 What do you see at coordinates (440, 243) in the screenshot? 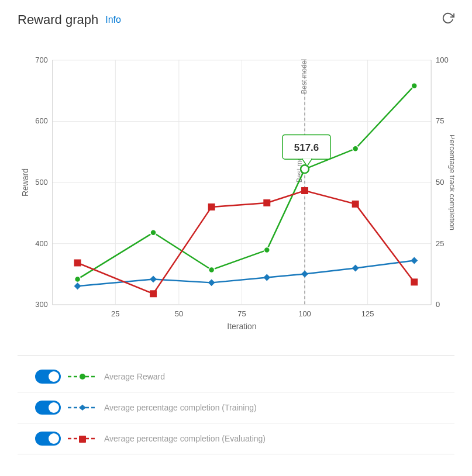
I see `y-right-tick-25: 25` at bounding box center [440, 243].